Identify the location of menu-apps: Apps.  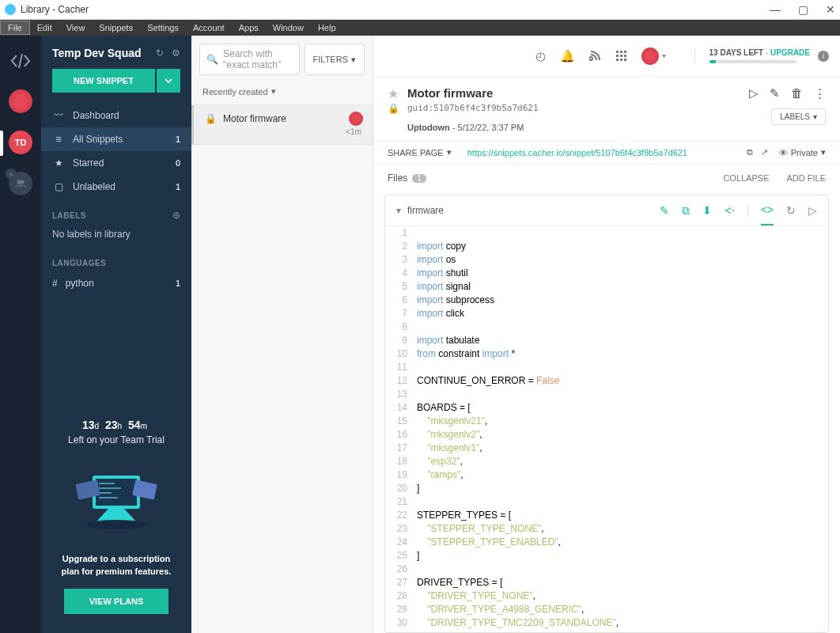
(248, 28).